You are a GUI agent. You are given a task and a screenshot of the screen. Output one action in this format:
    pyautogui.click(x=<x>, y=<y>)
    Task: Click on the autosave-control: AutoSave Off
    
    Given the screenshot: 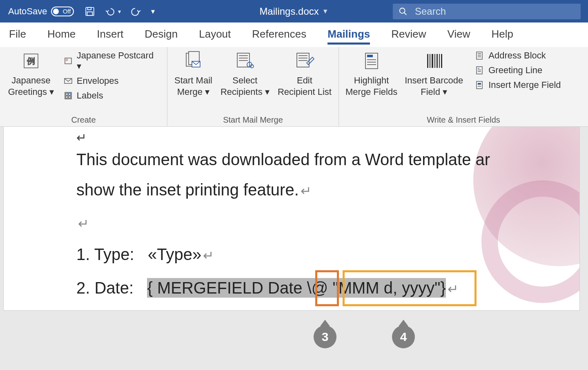 What is the action you would take?
    pyautogui.click(x=41, y=11)
    